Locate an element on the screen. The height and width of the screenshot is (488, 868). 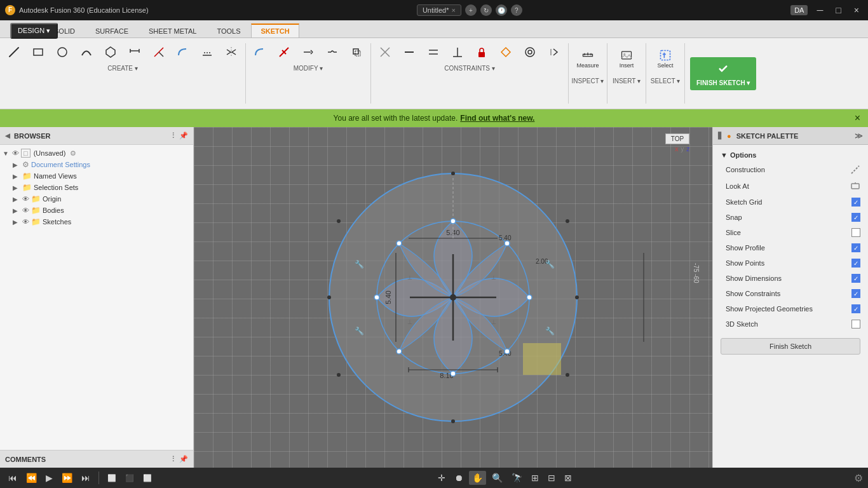
palette-row-sketch-grid: Sketch Grid ✓ is located at coordinates (790, 202).